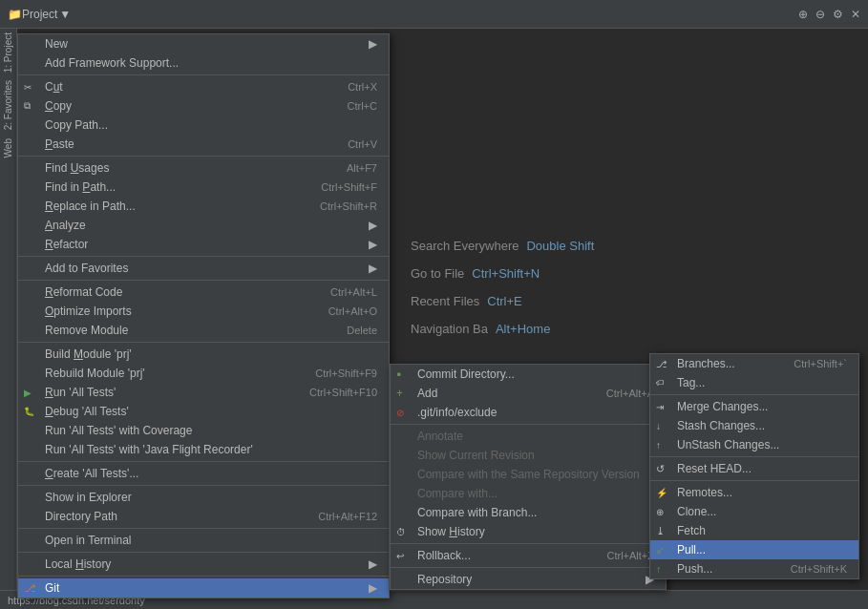  Describe the element at coordinates (203, 311) in the screenshot. I see `menu-item-optimize-imports: Optimize Imports Ctrl+Alt+O` at that location.